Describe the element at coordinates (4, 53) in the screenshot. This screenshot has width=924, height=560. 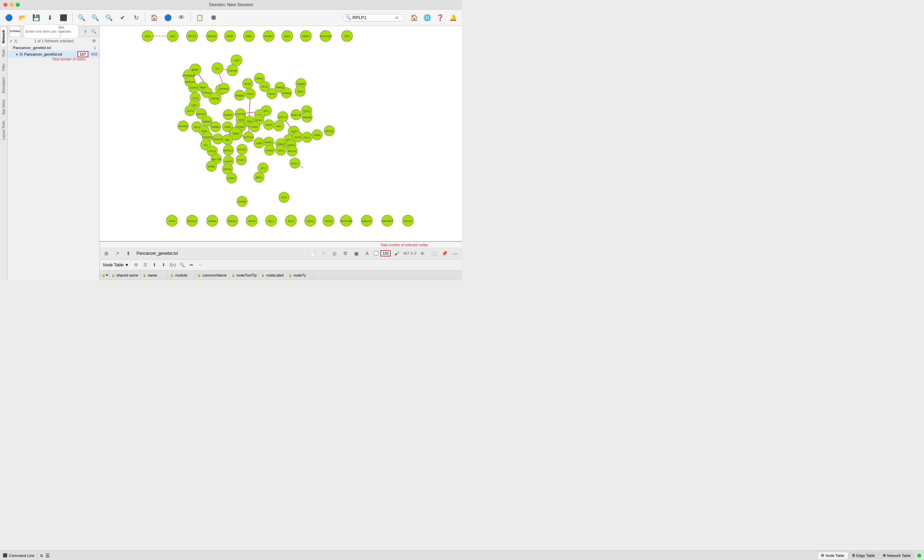
I see `sidebar-tab-style: Style` at that location.